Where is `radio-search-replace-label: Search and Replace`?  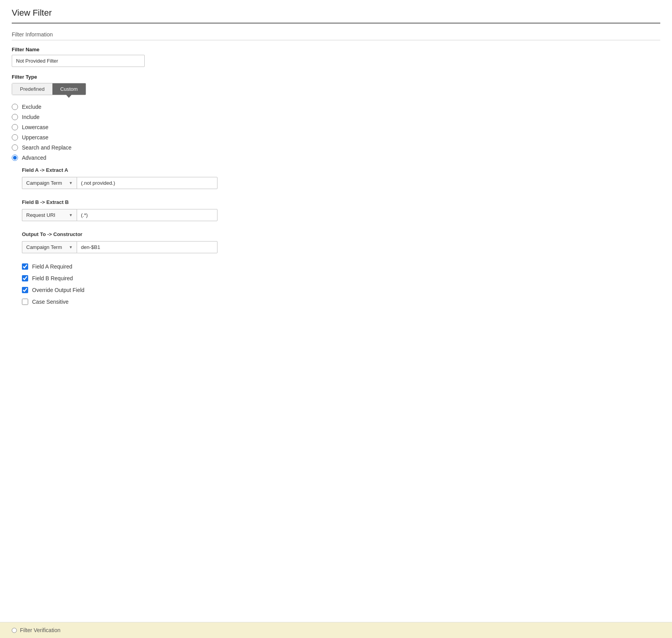 radio-search-replace-label: Search and Replace is located at coordinates (47, 148).